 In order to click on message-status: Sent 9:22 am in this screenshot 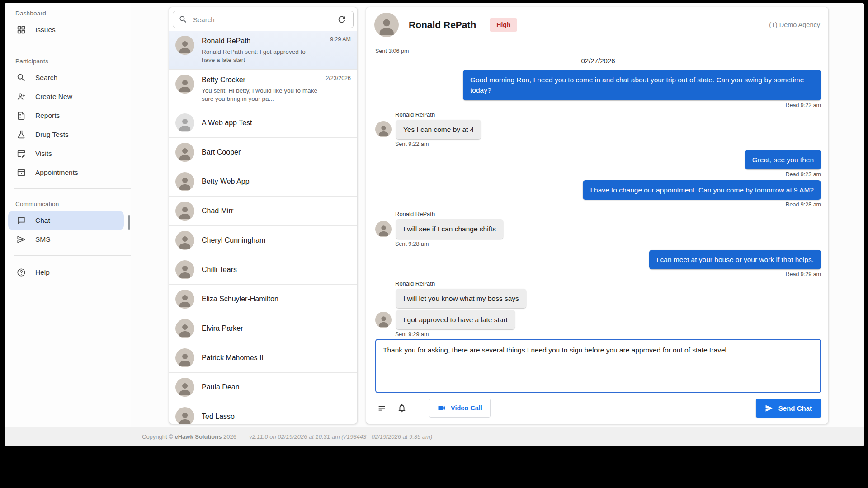, I will do `click(608, 144)`.